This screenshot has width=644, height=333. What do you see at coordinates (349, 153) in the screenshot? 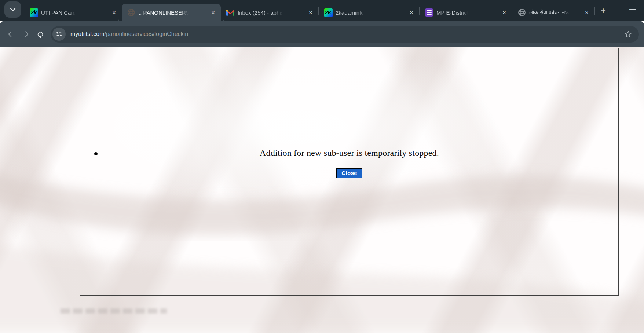
I see `notice-message: Addition for new sub-user is temporarily…` at bounding box center [349, 153].